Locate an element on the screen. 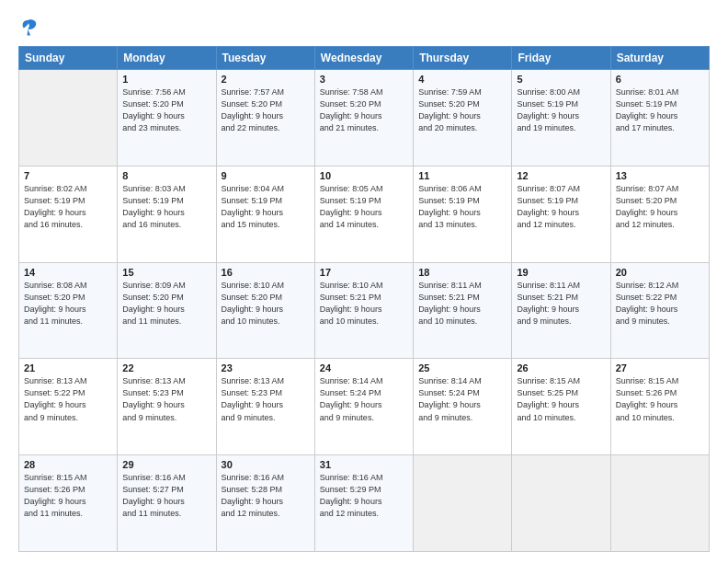 This screenshot has height=563, width=728. day-info: Sunrise: 8:00 AMSunset: 5:19 PMDaylight:… is located at coordinates (561, 110).